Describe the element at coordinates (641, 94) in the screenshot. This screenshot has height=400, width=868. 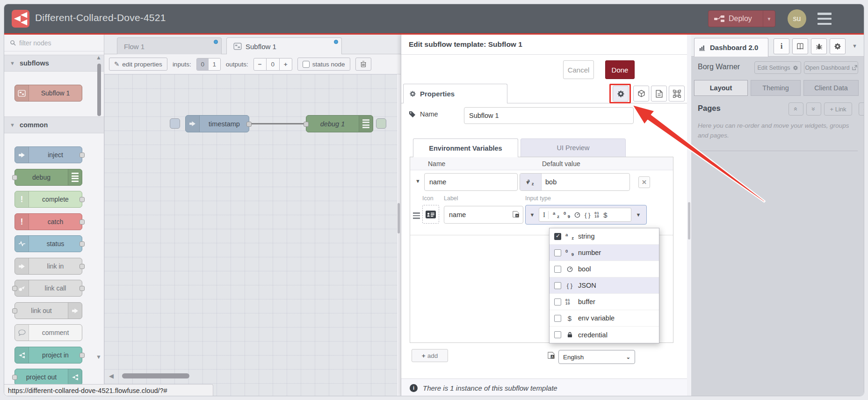
I see `appearance-cube-button` at that location.